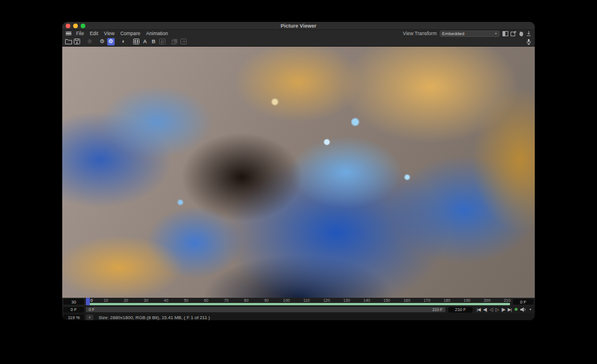 Image resolution: width=597 pixels, height=364 pixels. What do you see at coordinates (126, 301) in the screenshot?
I see `ruler-tick: 20` at bounding box center [126, 301].